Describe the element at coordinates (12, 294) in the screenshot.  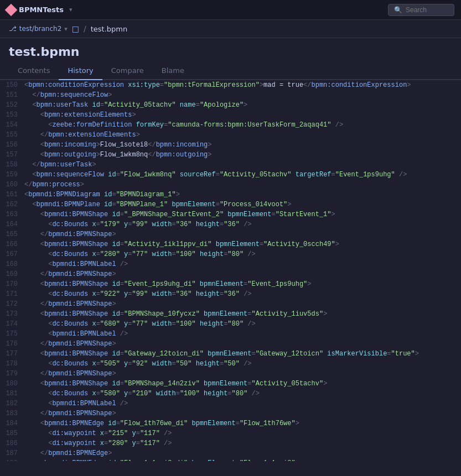
I see `line-number: 171` at that location.